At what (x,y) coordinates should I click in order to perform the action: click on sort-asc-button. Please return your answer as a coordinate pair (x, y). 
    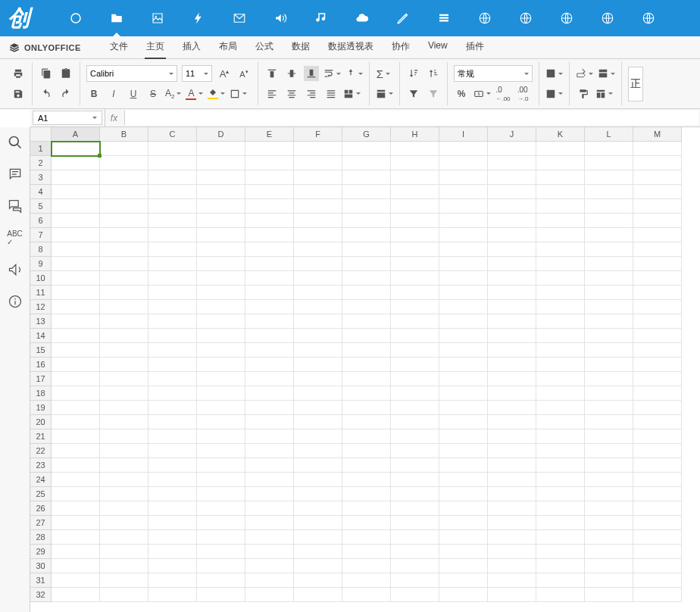
    Looking at the image, I should click on (414, 73).